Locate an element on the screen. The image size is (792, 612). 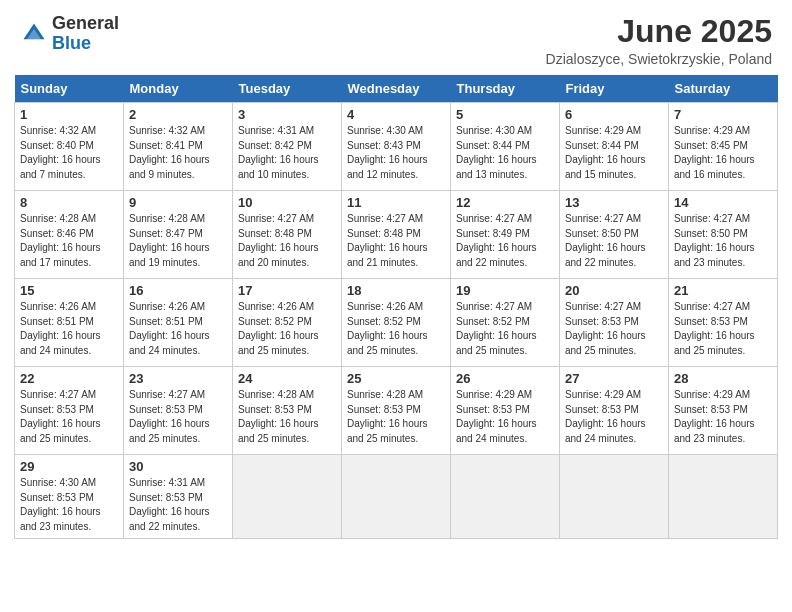
day-number: 6 is located at coordinates (614, 114).